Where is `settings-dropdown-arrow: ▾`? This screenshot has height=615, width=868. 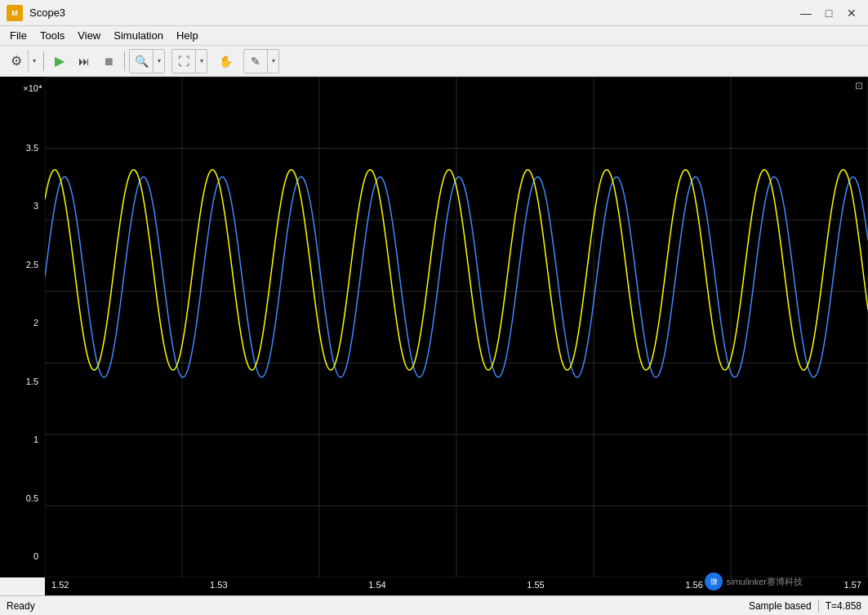 settings-dropdown-arrow: ▾ is located at coordinates (33, 61).